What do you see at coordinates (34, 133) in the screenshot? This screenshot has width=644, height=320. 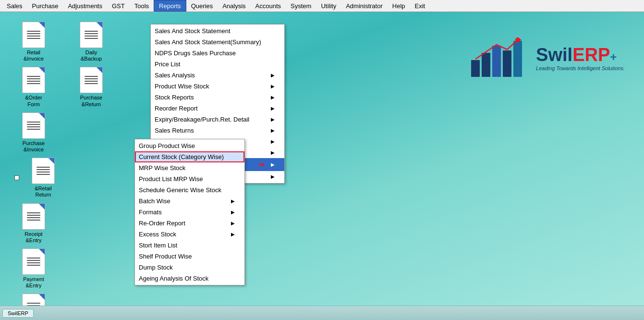 I see `desktop-icon-purchase-invoice: Purchase&Invoice` at bounding box center [34, 133].